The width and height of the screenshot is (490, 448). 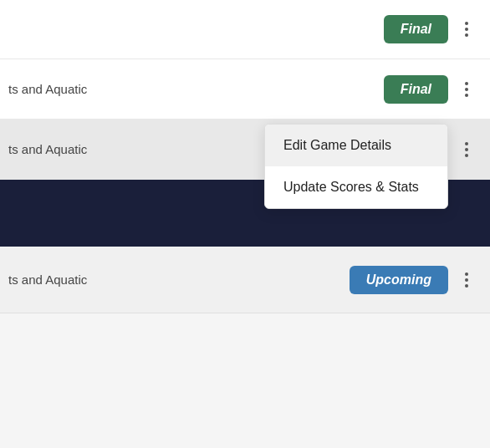 What do you see at coordinates (48, 89) in the screenshot?
I see `team-name-2: ts and Aquatic` at bounding box center [48, 89].